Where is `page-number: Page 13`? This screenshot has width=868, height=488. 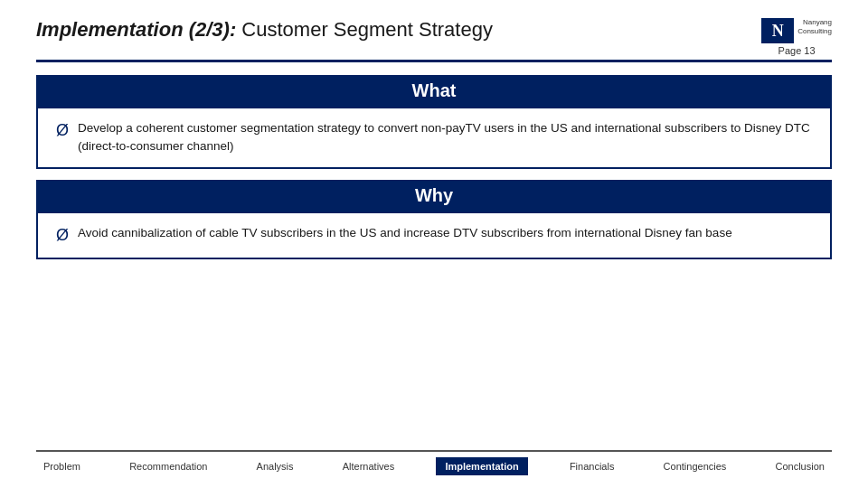 page-number: Page 13 is located at coordinates (797, 51).